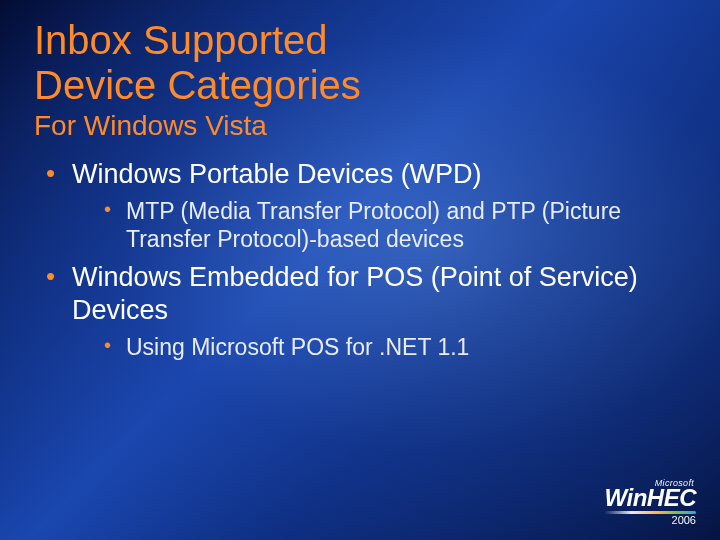  Describe the element at coordinates (626, 498) in the screenshot. I see `logo-brand-a: Win` at that location.